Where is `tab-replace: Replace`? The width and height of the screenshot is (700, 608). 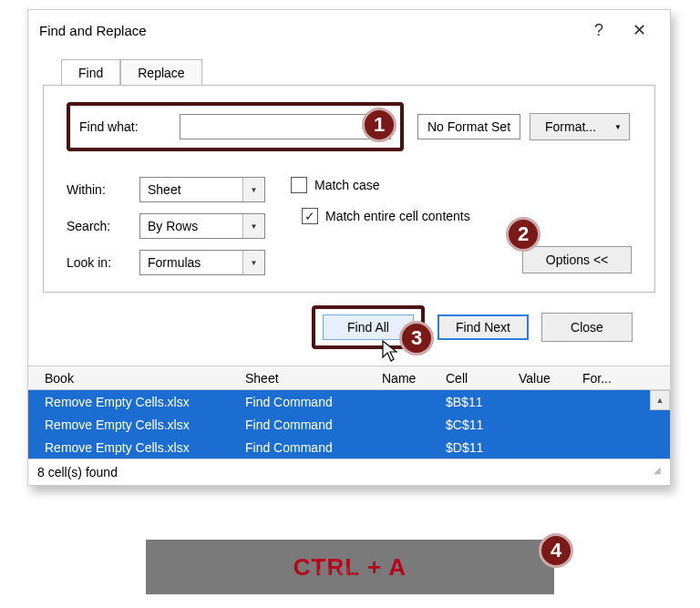 tab-replace: Replace is located at coordinates (160, 73).